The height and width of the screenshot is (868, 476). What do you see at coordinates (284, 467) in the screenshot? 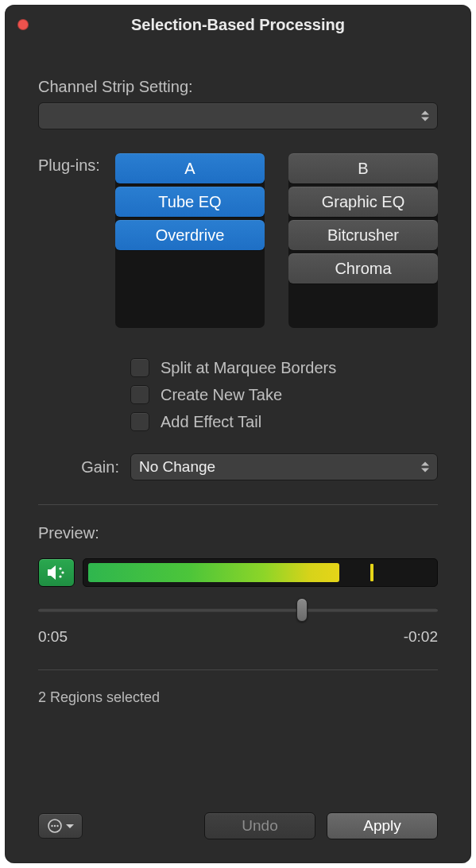
I see `gain-select: No Change` at bounding box center [284, 467].